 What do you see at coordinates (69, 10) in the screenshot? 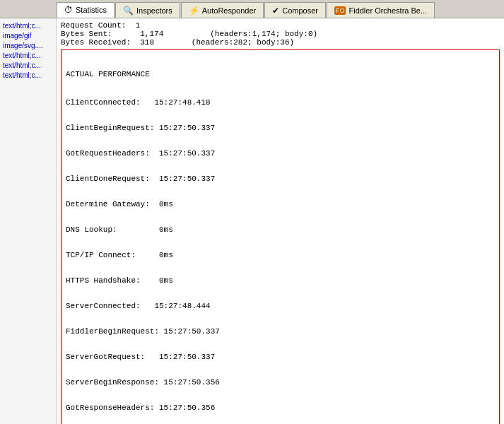
I see `statistics-icon: ⏱` at bounding box center [69, 10].